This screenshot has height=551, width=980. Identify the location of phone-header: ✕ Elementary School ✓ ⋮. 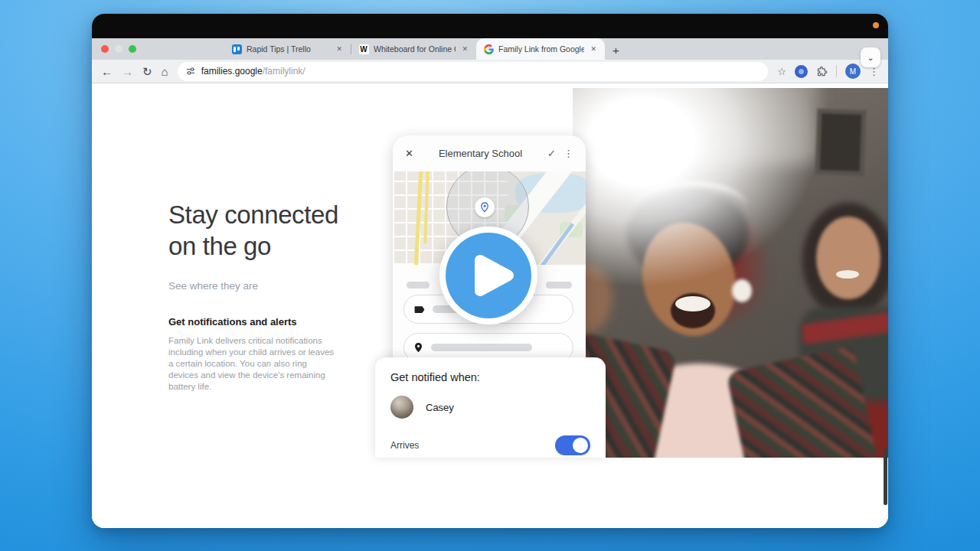
(489, 153).